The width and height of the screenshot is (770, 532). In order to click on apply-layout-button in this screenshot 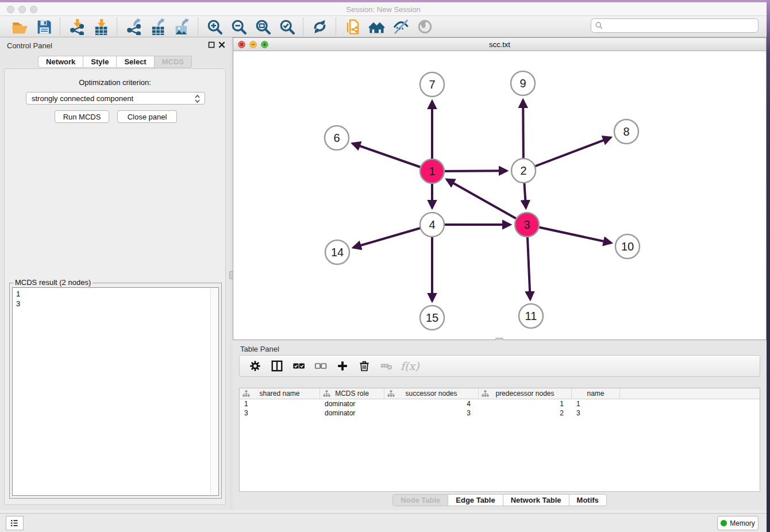, I will do `click(319, 26)`.